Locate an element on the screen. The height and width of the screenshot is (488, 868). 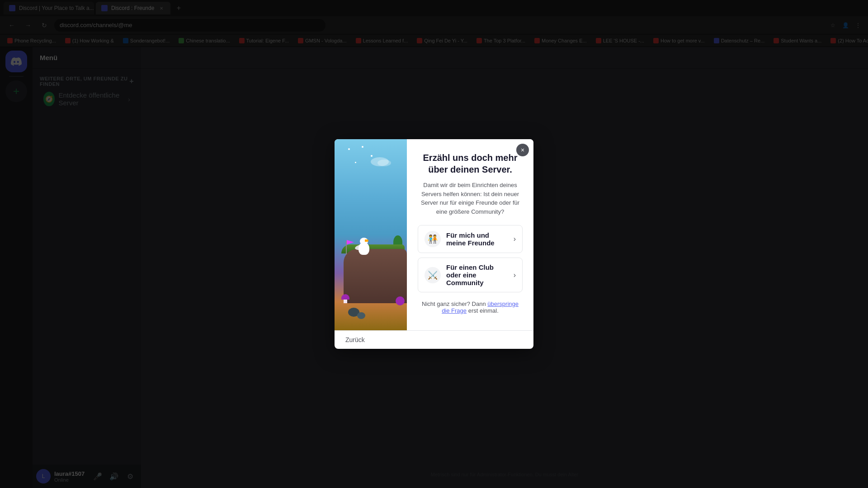
modal-close-button: × is located at coordinates (523, 150).